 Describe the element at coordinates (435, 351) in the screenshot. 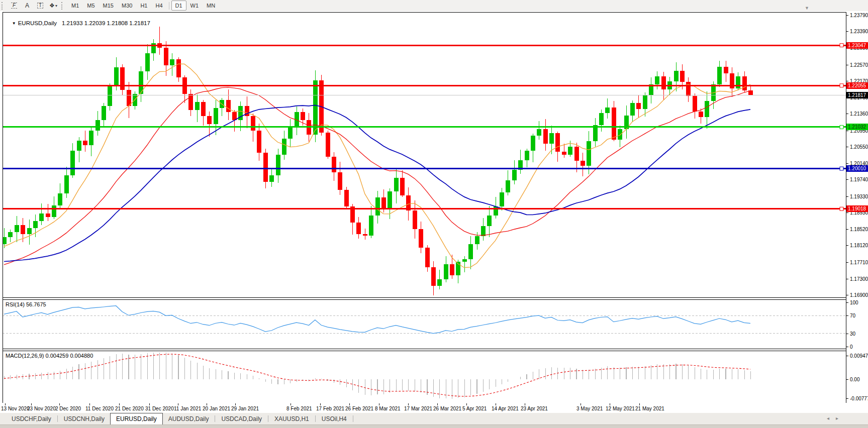

I see `macd-splitter-bottom` at that location.